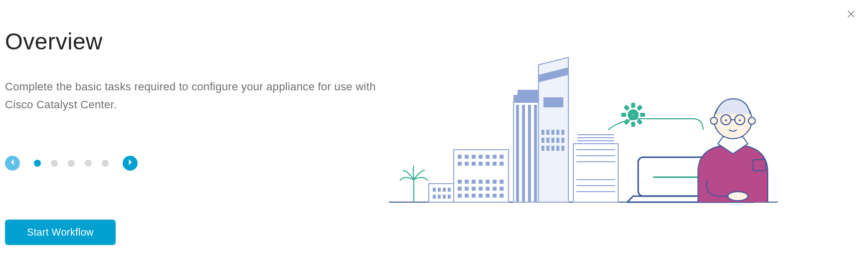  I want to click on building-2-icon, so click(481, 176).